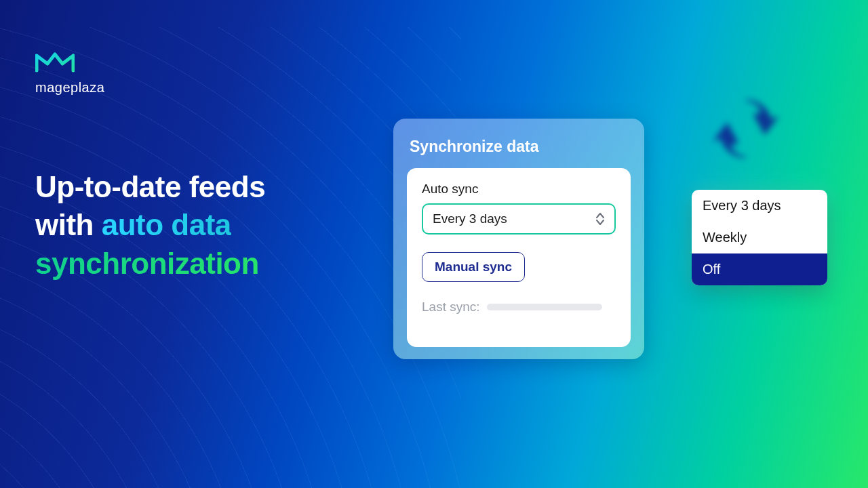  I want to click on dropdown-option-weekly: Weekly, so click(760, 237).